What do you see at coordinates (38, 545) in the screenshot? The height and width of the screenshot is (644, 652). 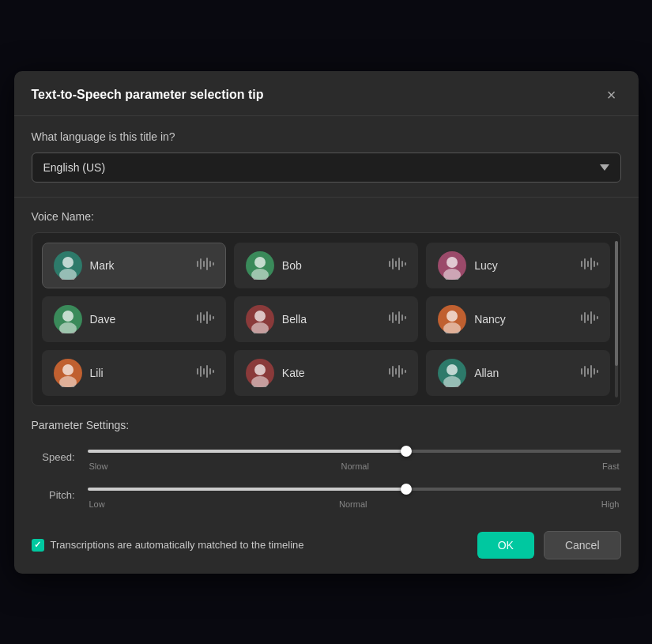 I see `auto-match-checkbox` at bounding box center [38, 545].